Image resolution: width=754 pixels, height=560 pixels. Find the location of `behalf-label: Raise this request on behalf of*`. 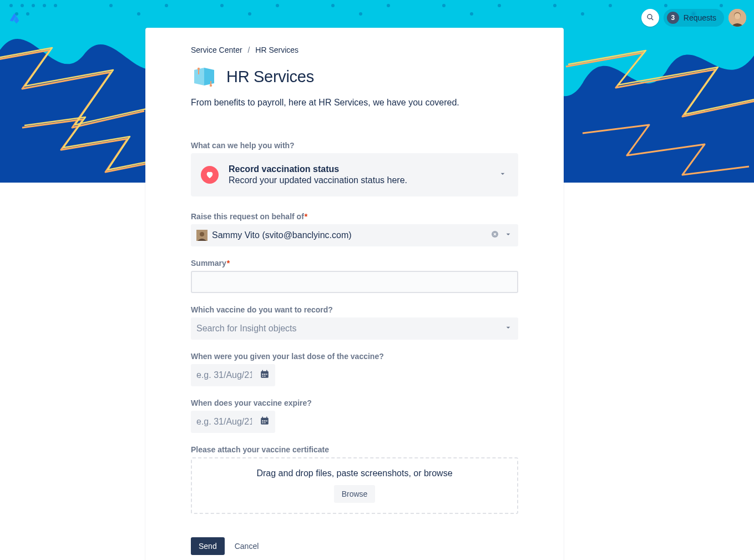

behalf-label: Raise this request on behalf of* is located at coordinates (355, 216).